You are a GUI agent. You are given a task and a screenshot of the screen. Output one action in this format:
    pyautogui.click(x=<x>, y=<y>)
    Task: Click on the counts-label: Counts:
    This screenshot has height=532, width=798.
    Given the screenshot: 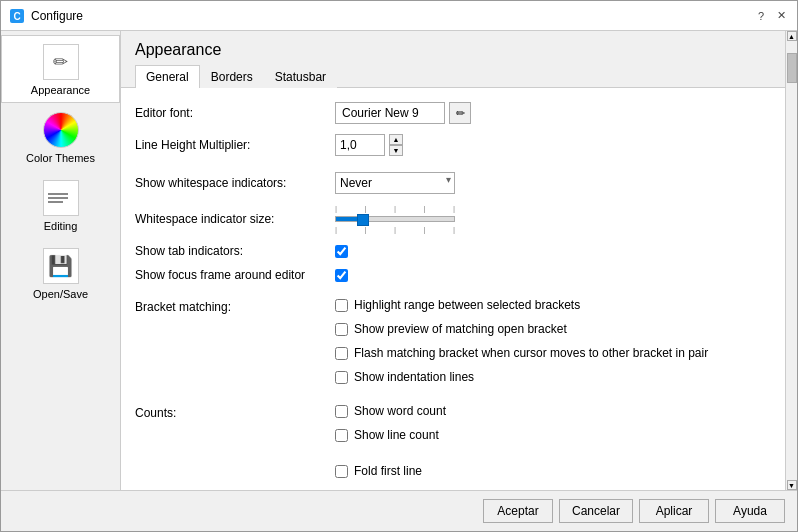 What is the action you would take?
    pyautogui.click(x=235, y=412)
    